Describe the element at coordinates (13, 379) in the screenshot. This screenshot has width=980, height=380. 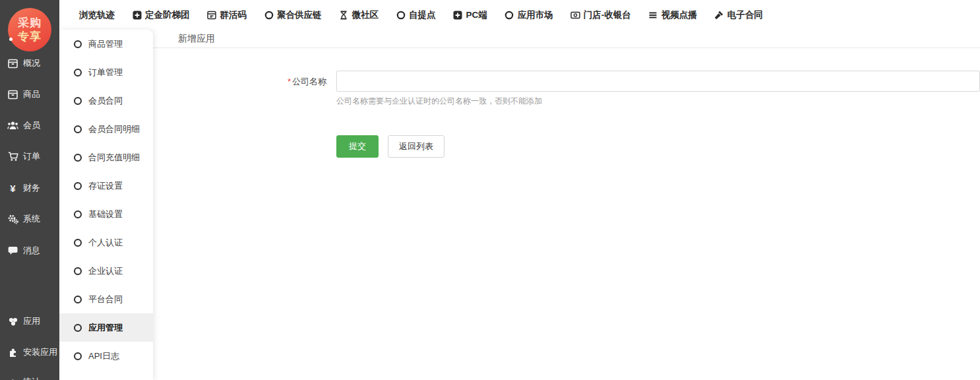
I see `stats-icon` at that location.